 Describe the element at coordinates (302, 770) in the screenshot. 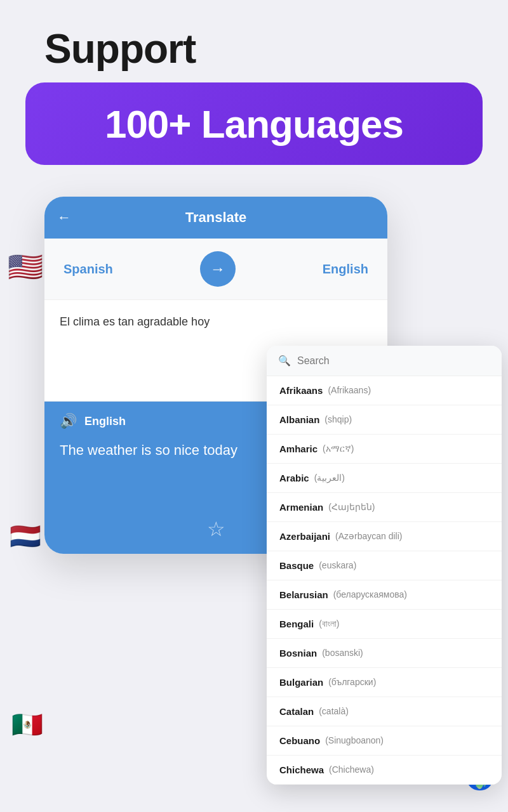

I see `language-name: Chichewa` at that location.